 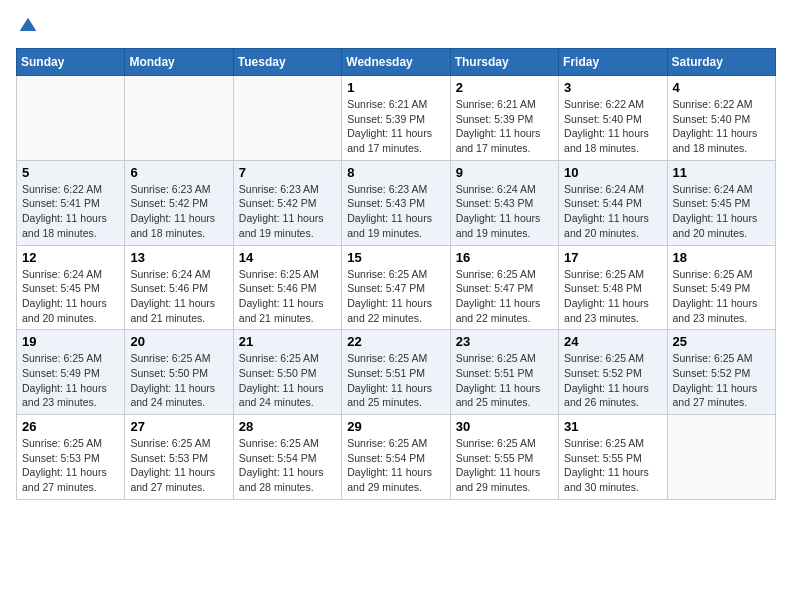 I want to click on day-number: 8, so click(x=396, y=172).